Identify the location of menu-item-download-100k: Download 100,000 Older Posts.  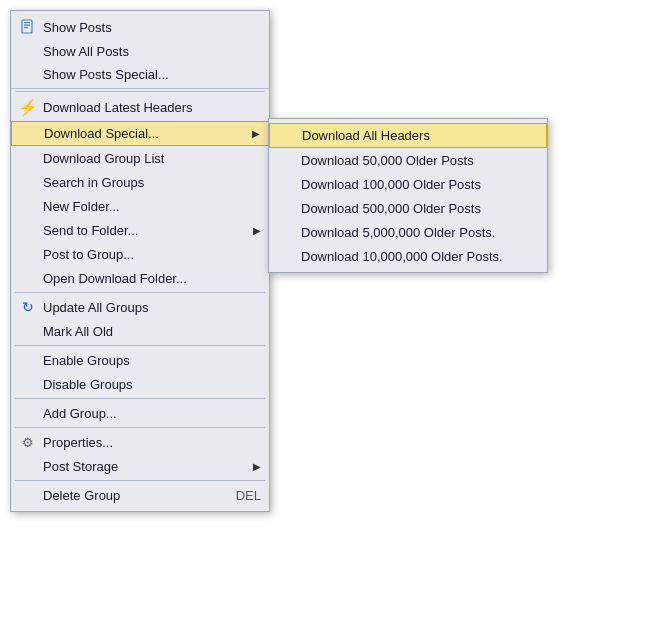
(408, 184).